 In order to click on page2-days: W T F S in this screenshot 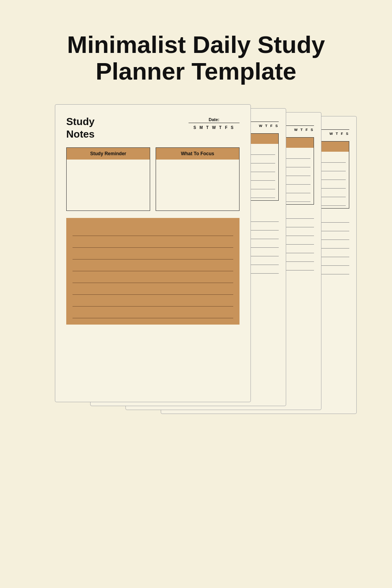, I will do `click(269, 126)`.